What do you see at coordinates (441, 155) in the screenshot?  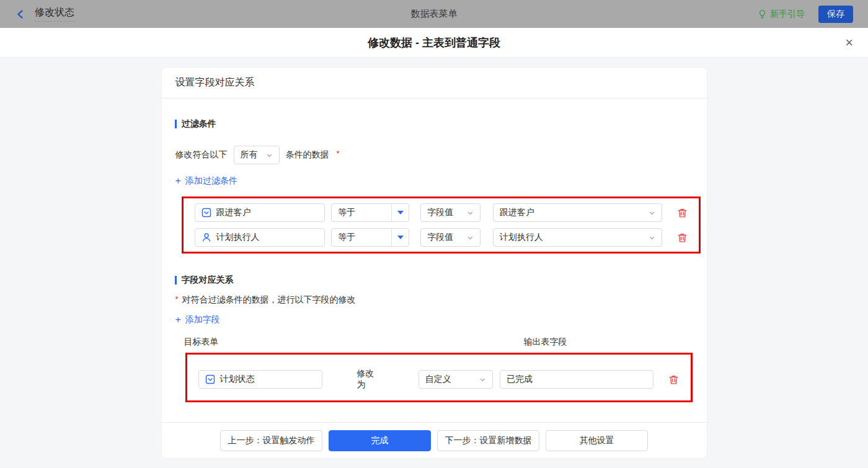 I see `match-condition-row: 修改符合以下 所有 条件的数据 *` at bounding box center [441, 155].